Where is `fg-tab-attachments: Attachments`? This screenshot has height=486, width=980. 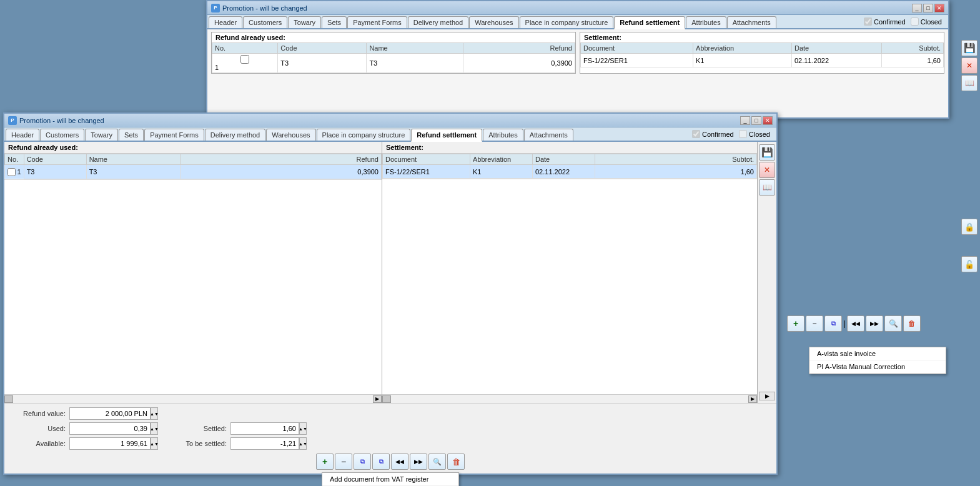
fg-tab-attachments: Attachments is located at coordinates (548, 135).